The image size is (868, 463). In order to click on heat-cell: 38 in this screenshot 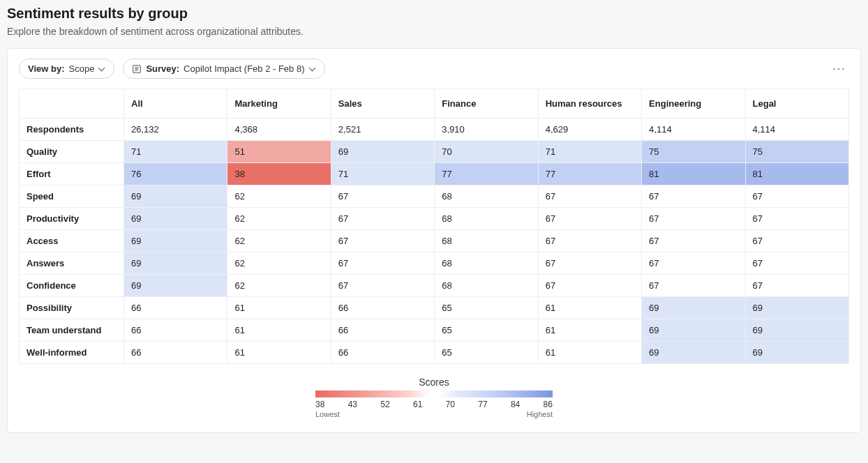, I will do `click(279, 174)`.